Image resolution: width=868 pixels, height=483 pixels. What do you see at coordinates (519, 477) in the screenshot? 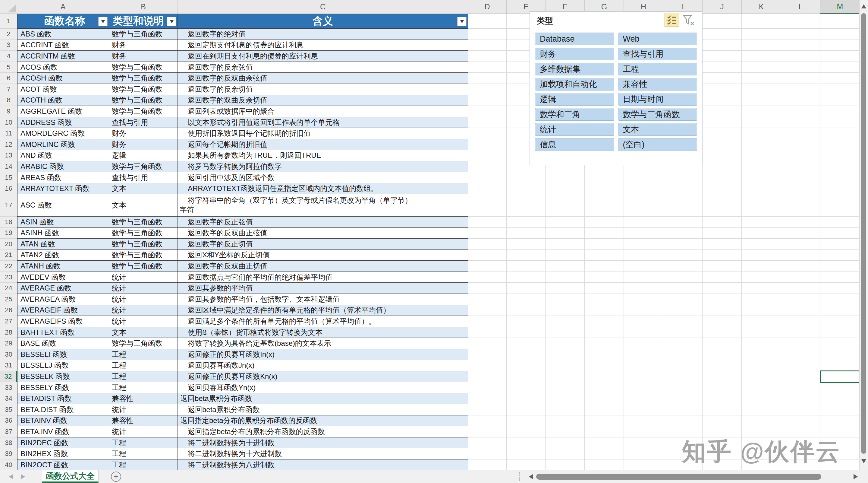
I see `scrollbar-splitter-handle` at bounding box center [519, 477].